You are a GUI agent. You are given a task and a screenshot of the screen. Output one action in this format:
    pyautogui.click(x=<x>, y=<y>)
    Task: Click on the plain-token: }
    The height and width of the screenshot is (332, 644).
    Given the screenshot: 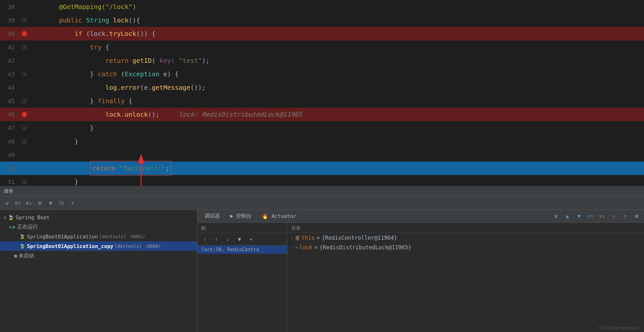 What is the action you would take?
    pyautogui.click(x=69, y=141)
    